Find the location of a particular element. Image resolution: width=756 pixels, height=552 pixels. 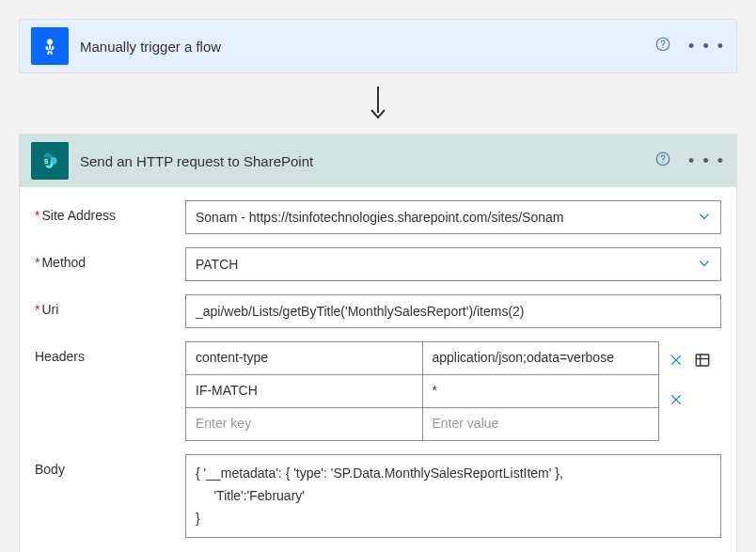

table-row: IF-MATCH * is located at coordinates (422, 391).